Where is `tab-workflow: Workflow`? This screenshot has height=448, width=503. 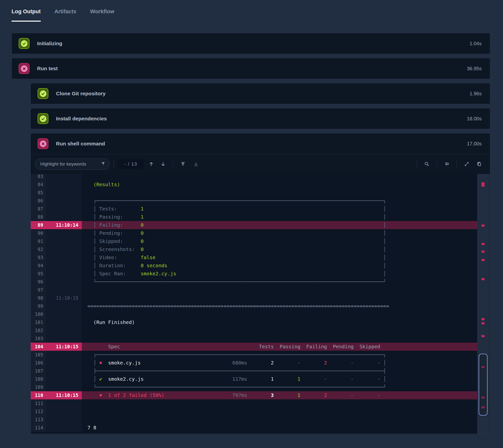
tab-workflow: Workflow is located at coordinates (102, 15).